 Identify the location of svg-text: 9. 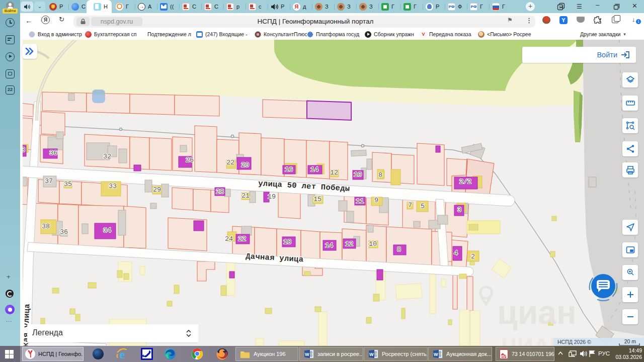
(376, 200).